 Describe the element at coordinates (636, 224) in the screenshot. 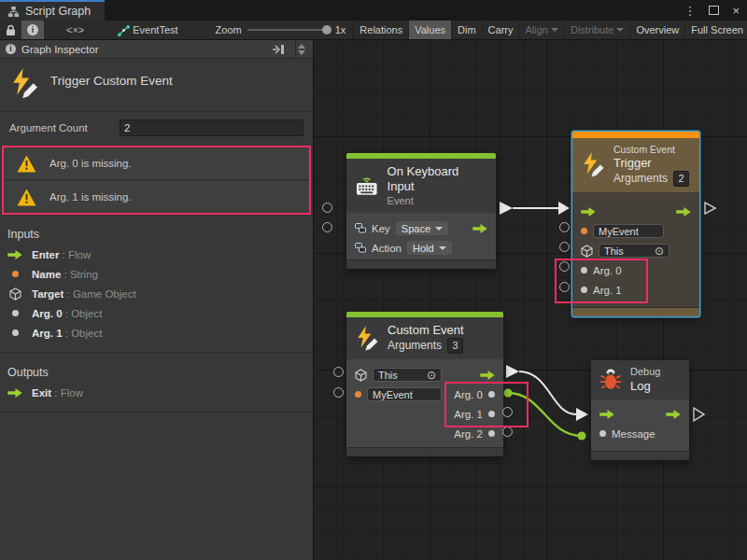

I see `node-trigger-custom-event: Custom Event Trigger Arguments2 MyEvent` at that location.